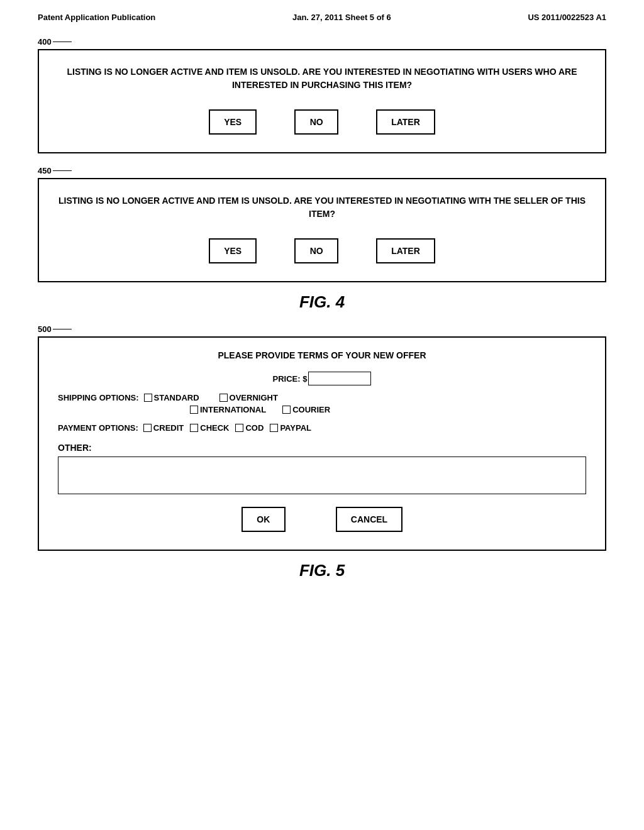  Describe the element at coordinates (322, 302) in the screenshot. I see `fig4-caption: FIG. 4` at that location.